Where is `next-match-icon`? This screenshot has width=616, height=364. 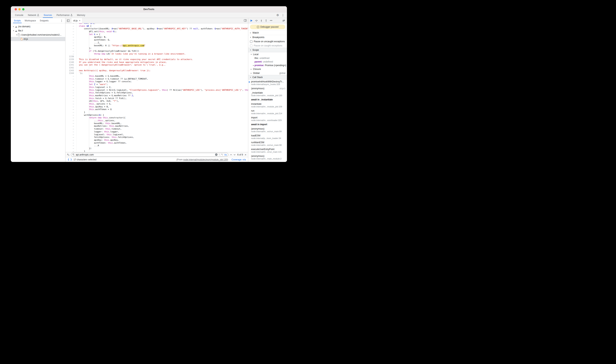
next-match-icon is located at coordinates (235, 155).